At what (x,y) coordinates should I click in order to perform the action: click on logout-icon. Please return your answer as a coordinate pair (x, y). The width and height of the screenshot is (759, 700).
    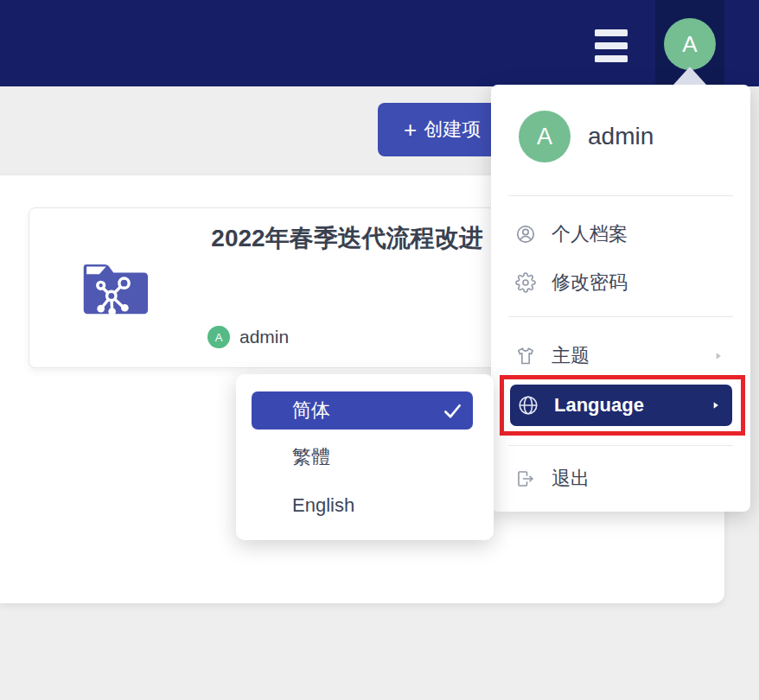
    Looking at the image, I should click on (526, 479).